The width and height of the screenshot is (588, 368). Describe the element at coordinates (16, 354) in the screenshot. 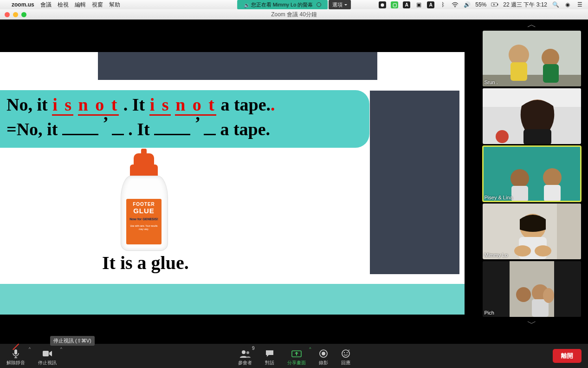

I see `mic-muted-icon` at that location.